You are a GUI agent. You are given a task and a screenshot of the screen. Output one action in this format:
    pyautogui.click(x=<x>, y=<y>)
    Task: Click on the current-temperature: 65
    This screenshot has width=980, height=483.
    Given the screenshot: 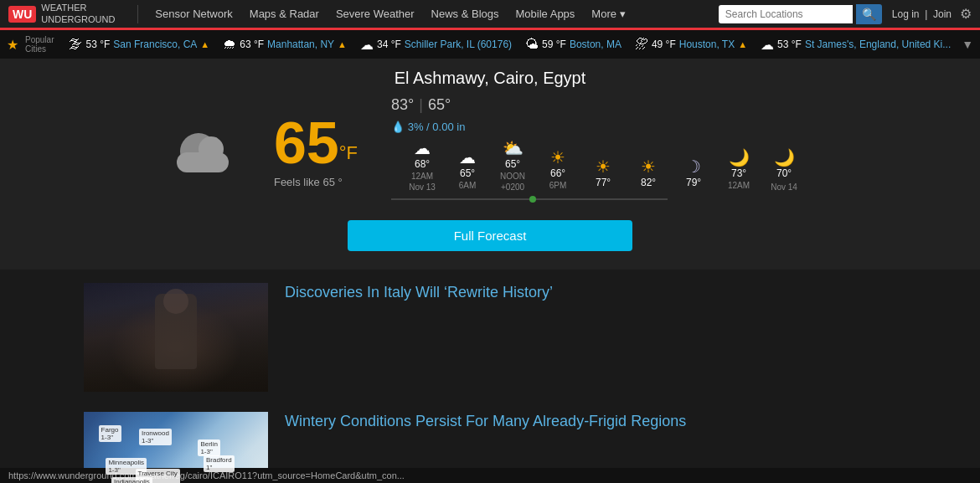 What is the action you would take?
    pyautogui.click(x=307, y=143)
    